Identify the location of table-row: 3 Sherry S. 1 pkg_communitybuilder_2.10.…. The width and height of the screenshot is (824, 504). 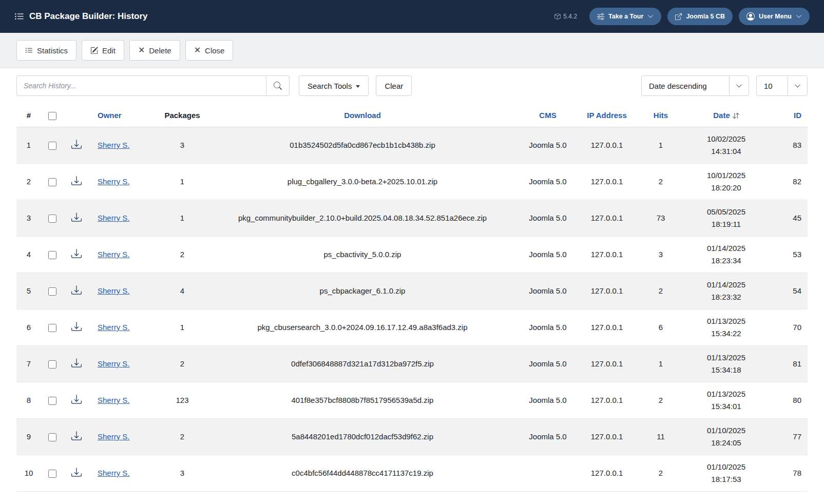
(412, 218).